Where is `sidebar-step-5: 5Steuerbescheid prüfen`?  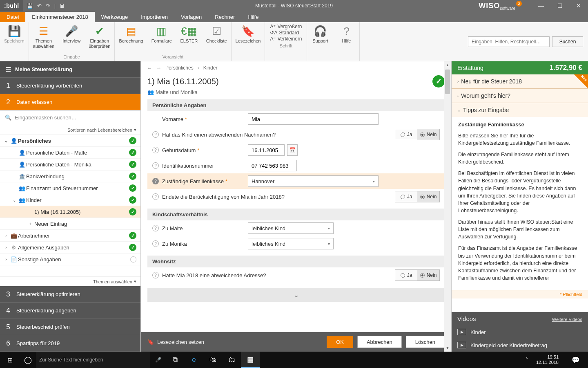
sidebar-step-5: 5Steuerbescheid prüfen is located at coordinates (70, 327).